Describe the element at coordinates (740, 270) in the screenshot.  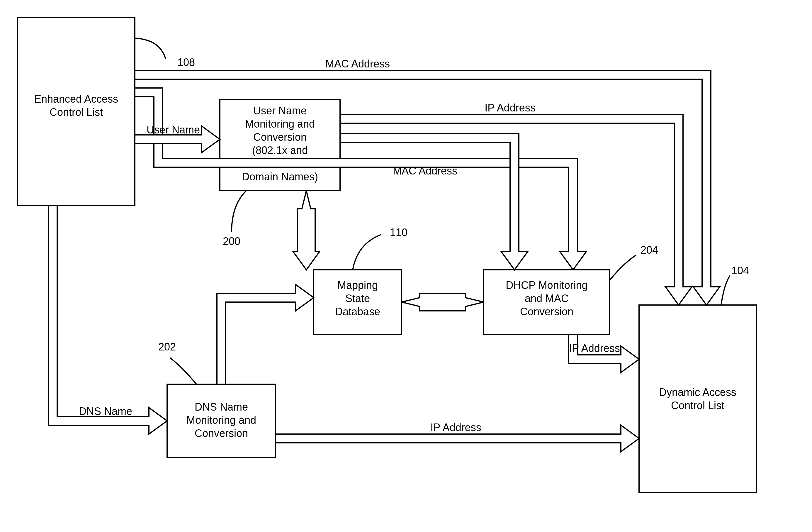
I see `ref-104-text: 104` at that location.